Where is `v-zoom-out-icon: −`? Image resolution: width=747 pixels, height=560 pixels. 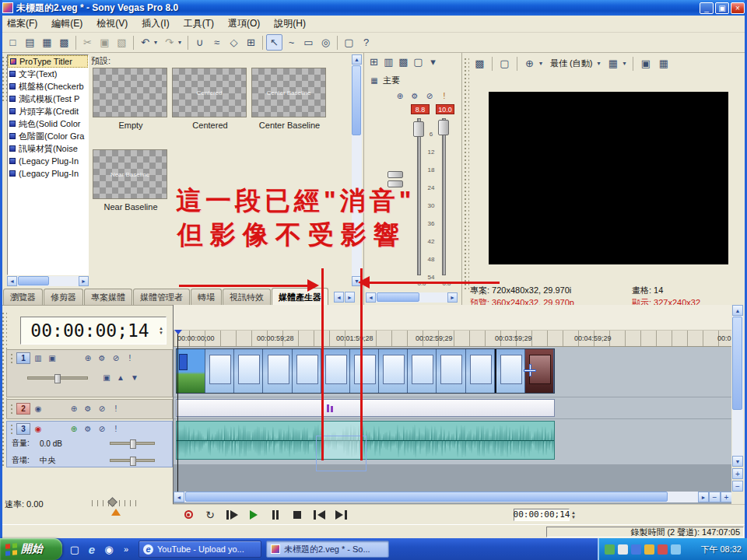 v-zoom-out-icon: − is located at coordinates (738, 486).